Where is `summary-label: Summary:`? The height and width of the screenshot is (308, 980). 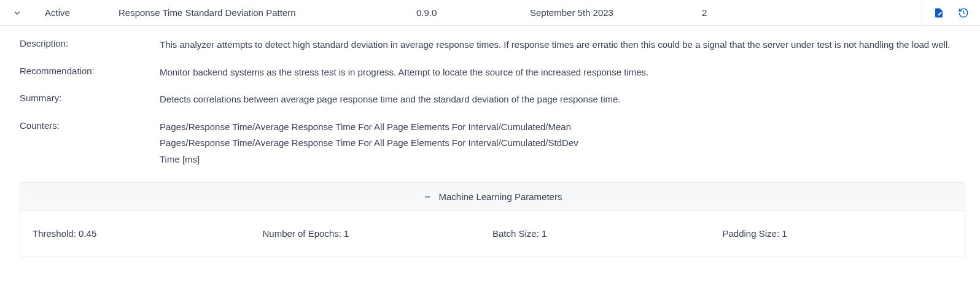 summary-label: Summary: is located at coordinates (90, 98).